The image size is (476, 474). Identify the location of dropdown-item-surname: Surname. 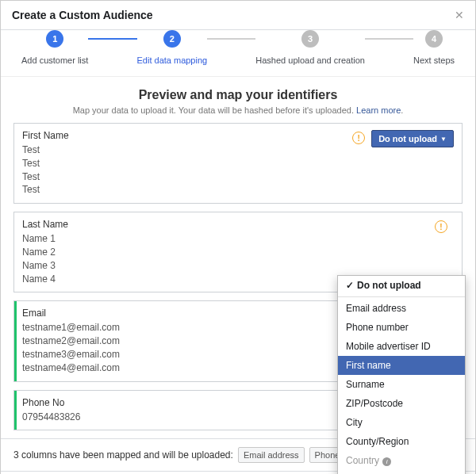
(401, 384).